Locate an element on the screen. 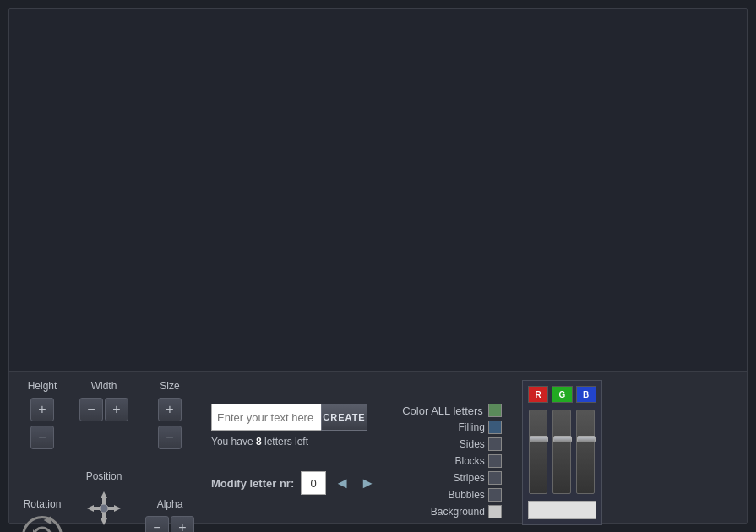  sides-label: Sides is located at coordinates (461, 444).